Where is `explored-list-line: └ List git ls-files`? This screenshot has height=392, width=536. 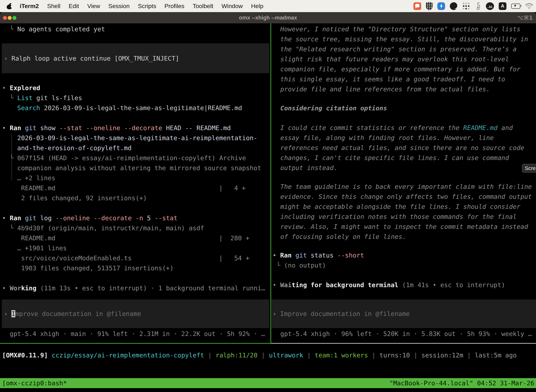
explored-list-line: └ List git ls-files is located at coordinates (46, 98).